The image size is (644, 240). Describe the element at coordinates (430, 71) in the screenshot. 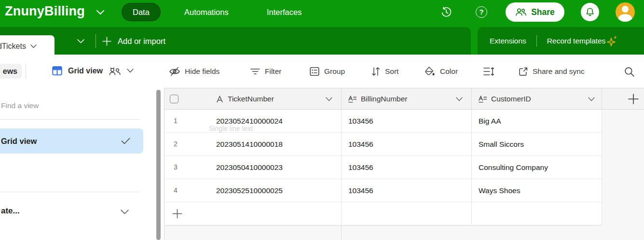

I see `paint-bucket-icon` at that location.